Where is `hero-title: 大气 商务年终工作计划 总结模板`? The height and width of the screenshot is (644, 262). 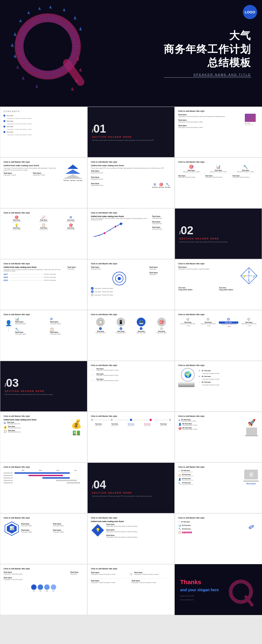
hero-title: 大气 商务年终工作计划 总结模板 is located at coordinates (207, 49).